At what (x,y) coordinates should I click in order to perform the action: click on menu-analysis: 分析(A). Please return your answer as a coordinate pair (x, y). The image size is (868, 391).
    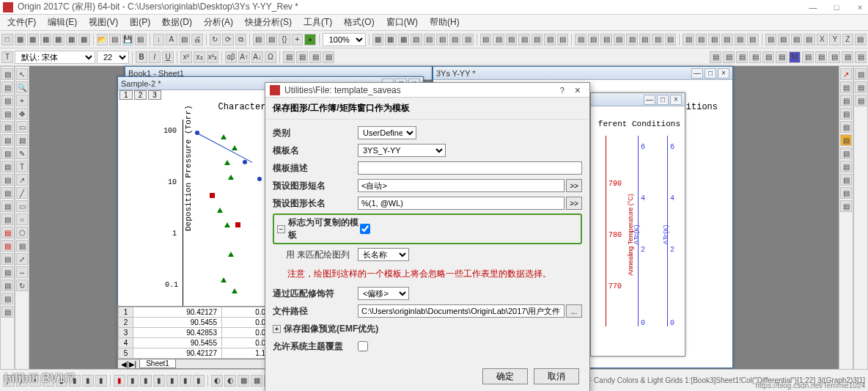
    Looking at the image, I should click on (218, 22).